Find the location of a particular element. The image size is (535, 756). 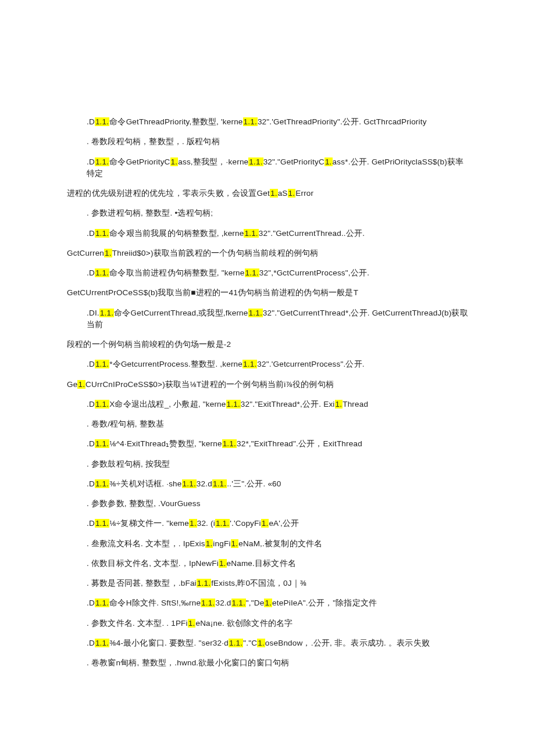

doc-line: 进程的优先级别进程的优先垃，零表示失败，会设置Get1.aS1.Error is located at coordinates (268, 194).